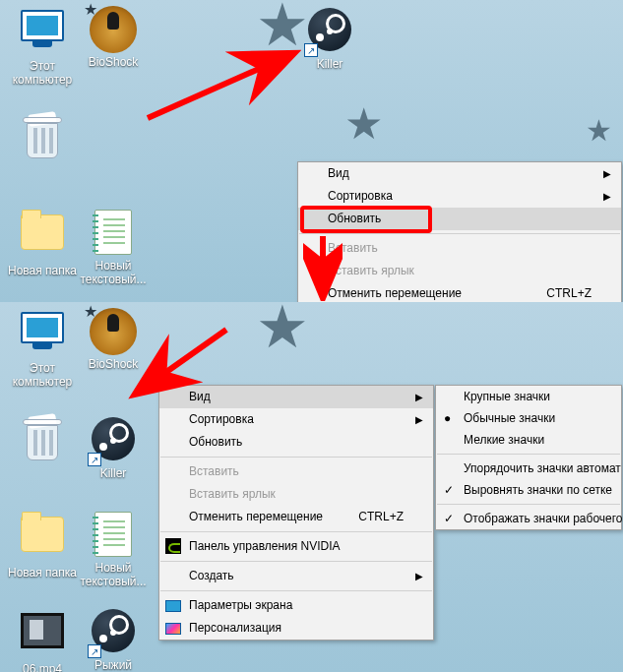 The height and width of the screenshot is (672, 623). Describe the element at coordinates (381, 518) in the screenshot. I see `menu-shortcut: CTRL+Z` at that location.